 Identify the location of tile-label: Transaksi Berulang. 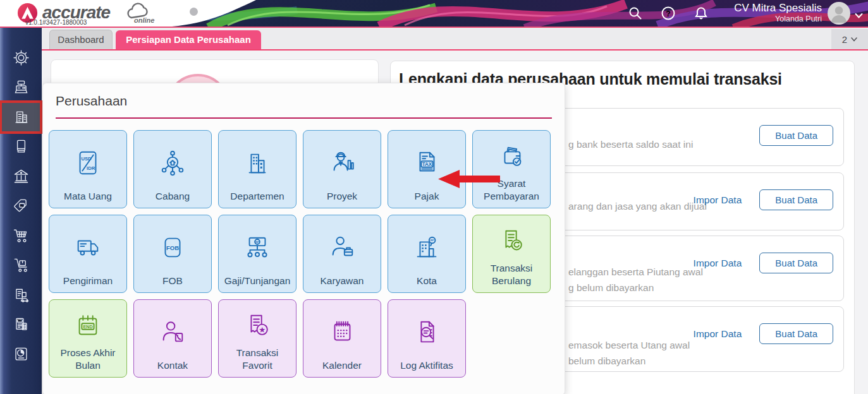
(511, 274).